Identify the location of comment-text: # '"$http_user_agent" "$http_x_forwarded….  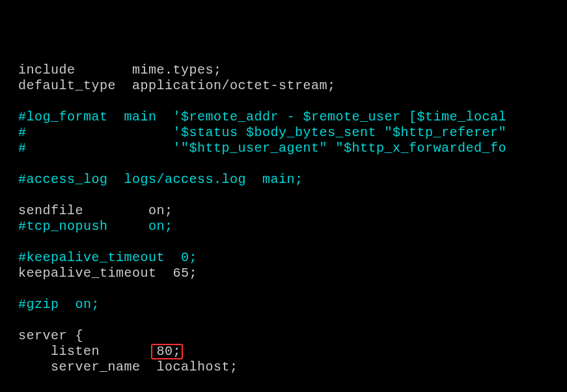
(262, 148).